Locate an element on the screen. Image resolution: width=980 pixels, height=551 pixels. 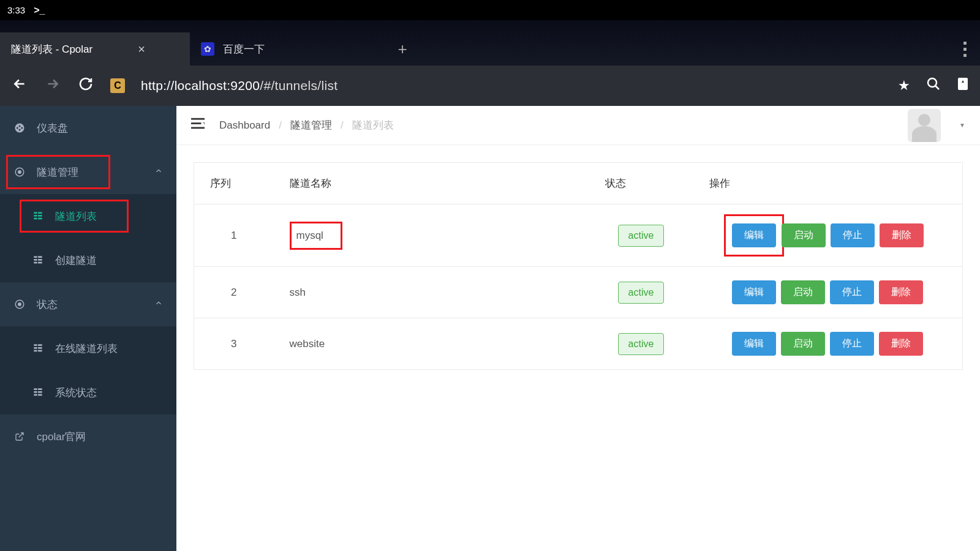
topbar: Dashboard / 隧道管理 / 隧道列表 ▼ is located at coordinates (578, 126).